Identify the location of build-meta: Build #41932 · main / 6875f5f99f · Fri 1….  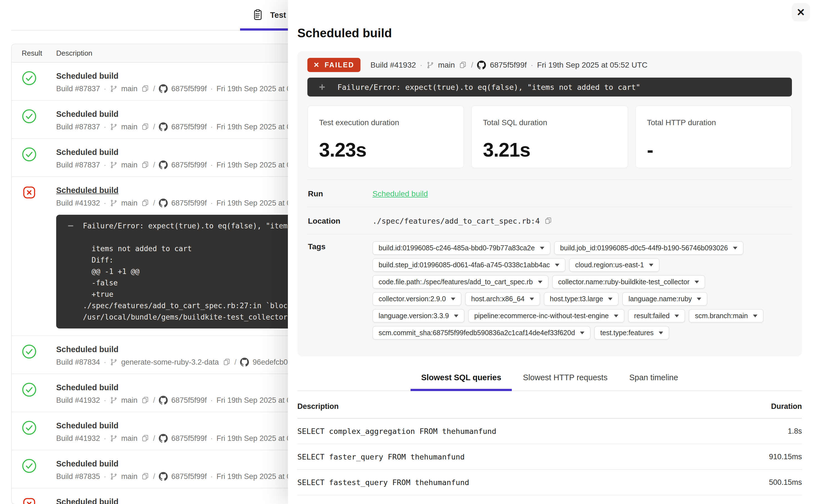
(190, 400).